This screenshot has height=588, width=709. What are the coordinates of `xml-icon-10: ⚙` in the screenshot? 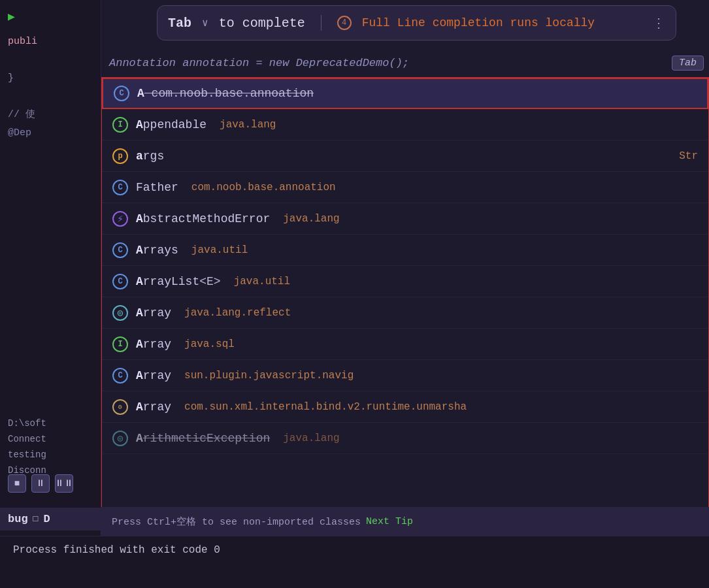 It's located at (120, 407).